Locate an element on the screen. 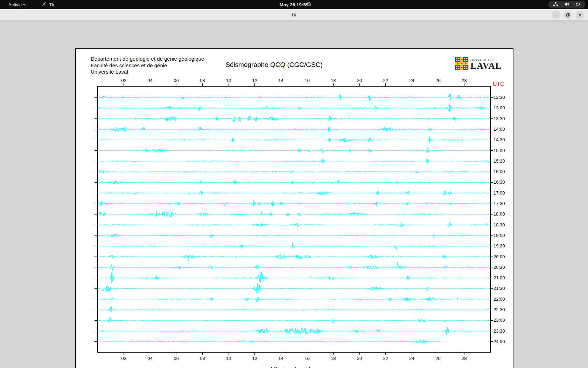 Image resolution: width=588 pixels, height=368 pixels. utc-time-label: 17:30 is located at coordinates (499, 203).